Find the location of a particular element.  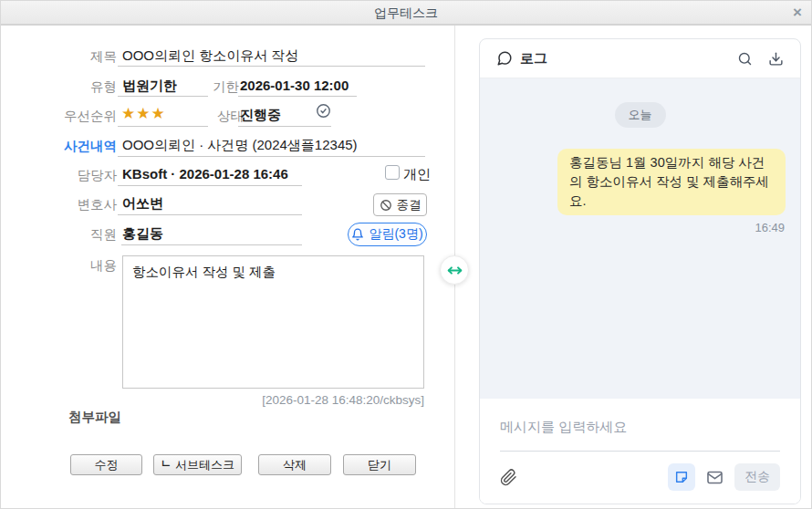

delete-button-label: 삭제 is located at coordinates (295, 465).